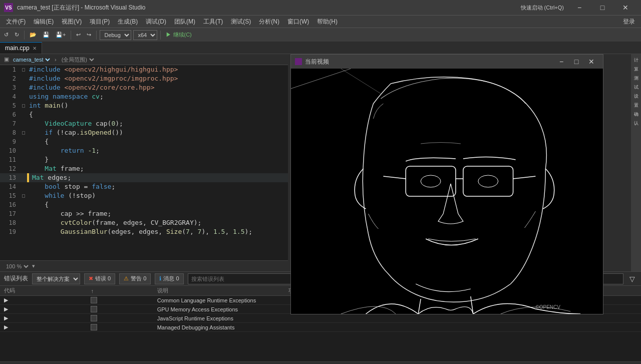  I want to click on svg-text: ©OPENCV, so click(548, 307).